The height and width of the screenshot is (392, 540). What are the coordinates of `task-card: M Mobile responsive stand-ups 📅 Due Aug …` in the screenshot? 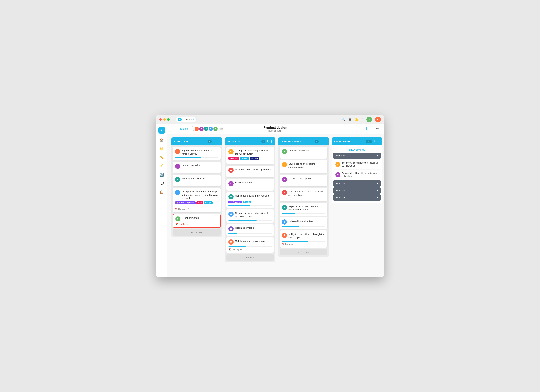 It's located at (250, 245).